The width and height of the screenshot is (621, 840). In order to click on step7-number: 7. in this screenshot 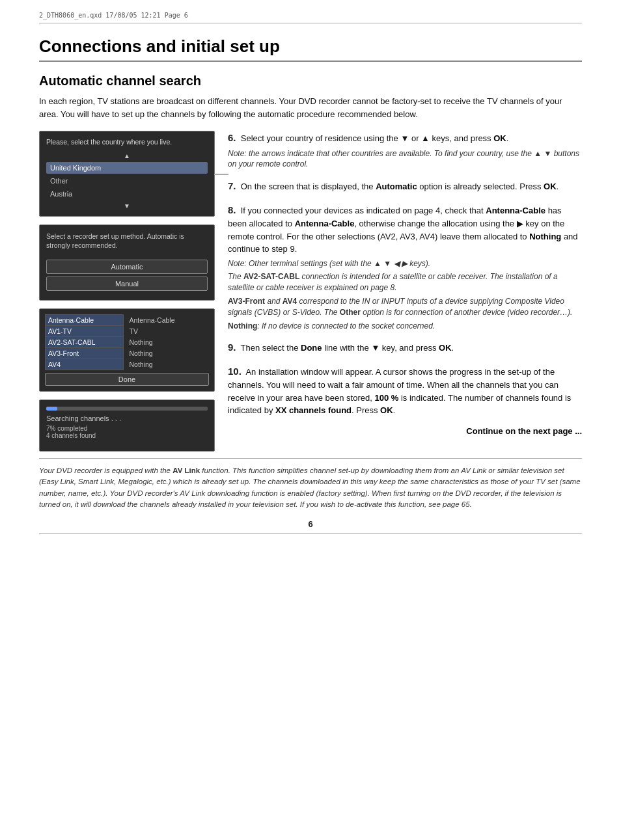, I will do `click(232, 186)`.